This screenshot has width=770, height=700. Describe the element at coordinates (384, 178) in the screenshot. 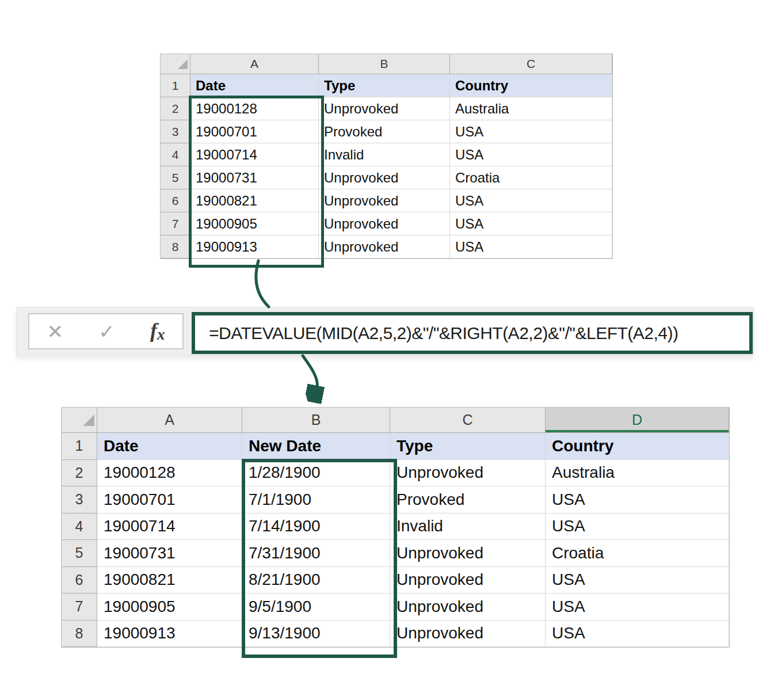

I see `top-cell-b5: Unprovoked` at that location.